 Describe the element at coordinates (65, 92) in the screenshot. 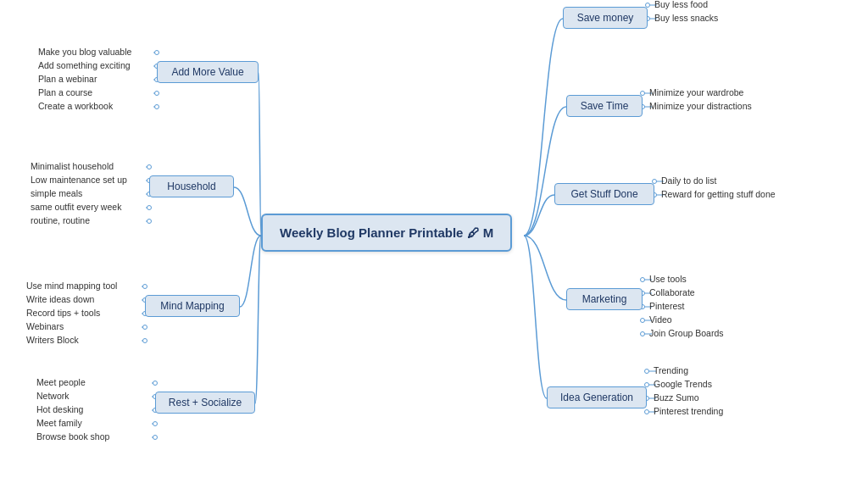

I see `leaf-add-more-value-3: Plan a course` at that location.